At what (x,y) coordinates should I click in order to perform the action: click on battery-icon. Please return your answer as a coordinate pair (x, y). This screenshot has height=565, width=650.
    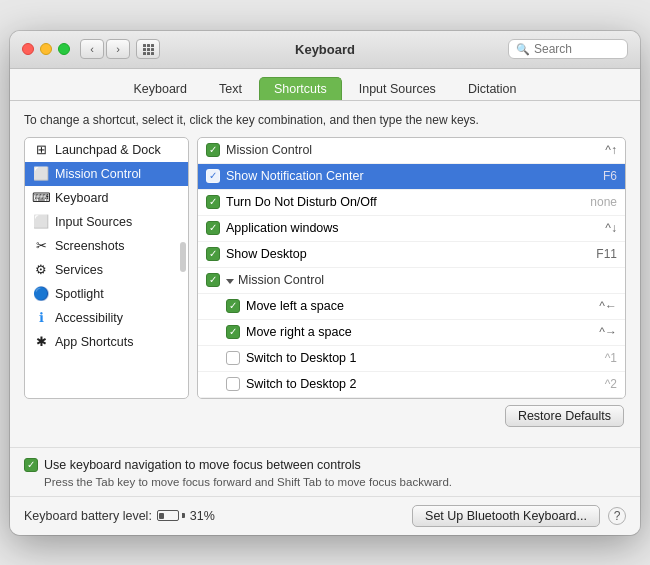
    Looking at the image, I should click on (171, 516).